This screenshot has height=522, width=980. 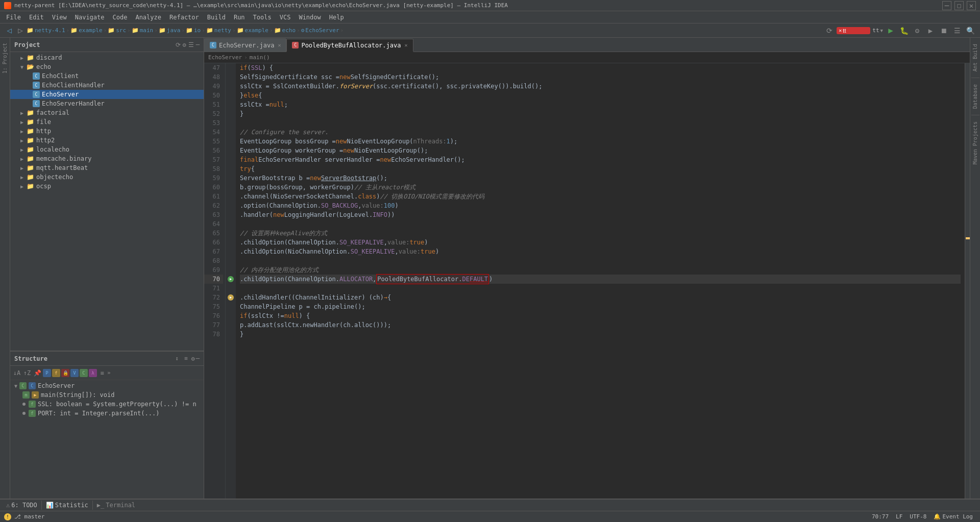 I want to click on tree-item-discard: ▶ 📁 discard, so click(x=107, y=58).